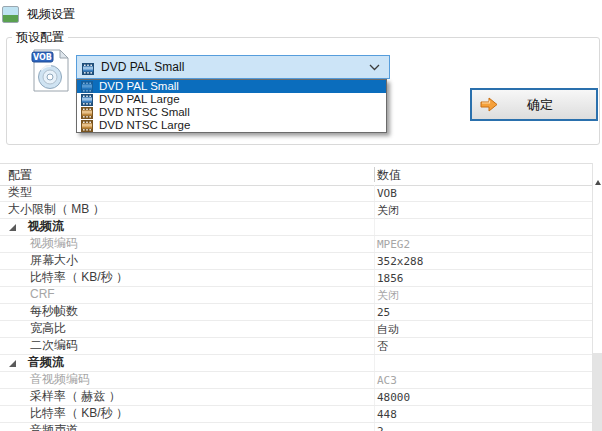 The image size is (602, 431). What do you see at coordinates (42, 294) in the screenshot?
I see `setting-label: CRF` at bounding box center [42, 294].